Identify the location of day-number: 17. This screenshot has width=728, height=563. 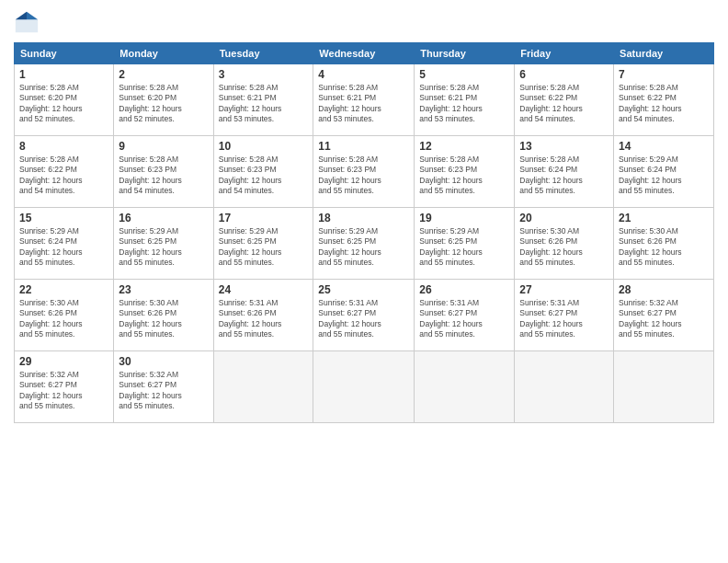
(264, 218).